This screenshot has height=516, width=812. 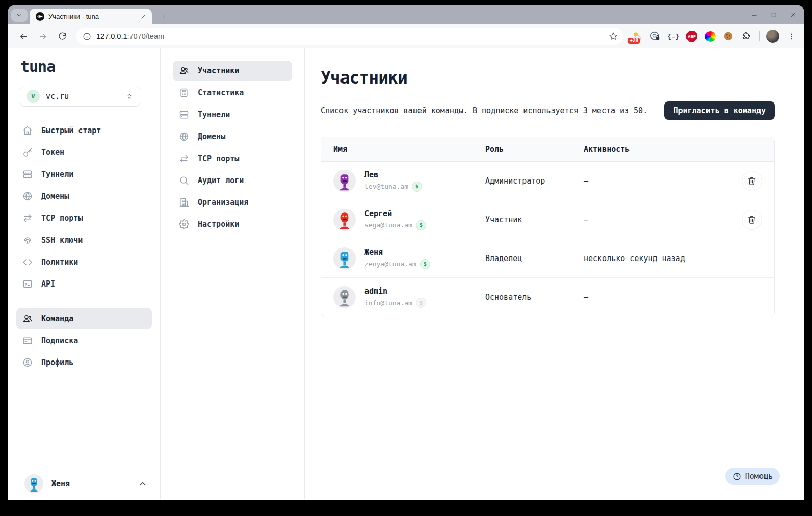 I want to click on cookie-extension-icon, so click(x=728, y=36).